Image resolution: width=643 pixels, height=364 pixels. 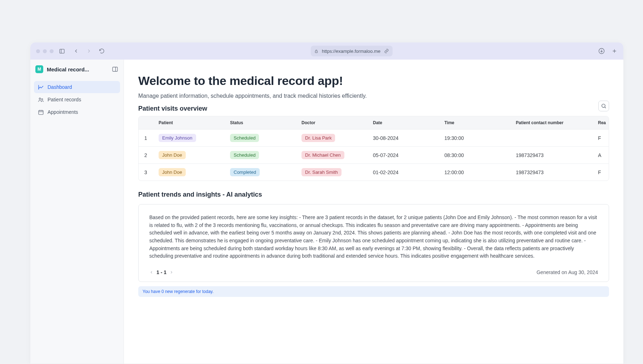 I want to click on cell-date: 05-07-2024, so click(x=406, y=155).